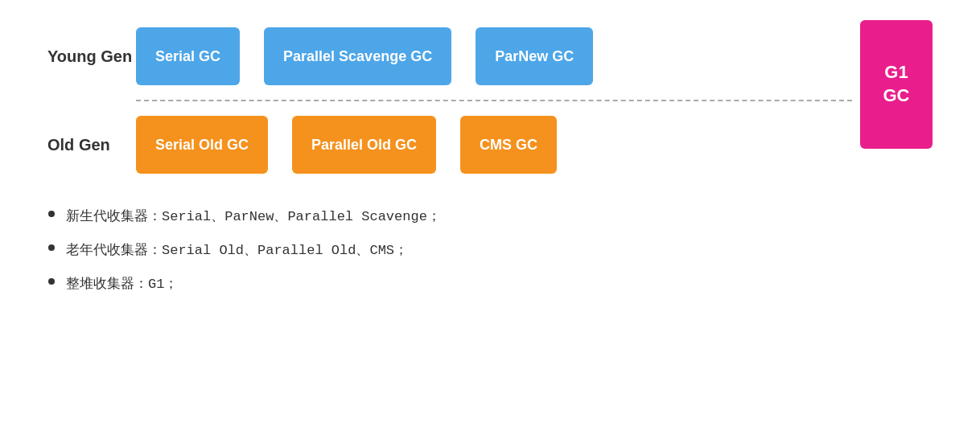  What do you see at coordinates (357, 56) in the screenshot?
I see `parallel-scavenge-gc-box: Parallel Scavenge GC` at bounding box center [357, 56].